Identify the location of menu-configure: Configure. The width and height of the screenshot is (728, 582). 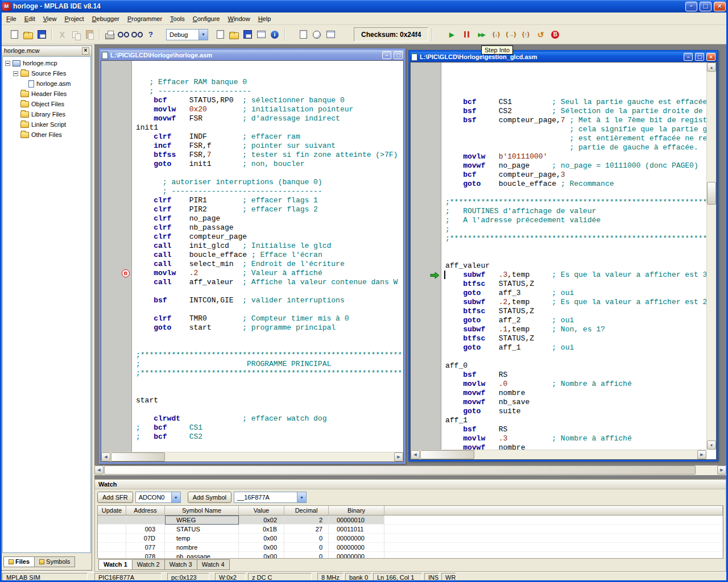
(206, 19).